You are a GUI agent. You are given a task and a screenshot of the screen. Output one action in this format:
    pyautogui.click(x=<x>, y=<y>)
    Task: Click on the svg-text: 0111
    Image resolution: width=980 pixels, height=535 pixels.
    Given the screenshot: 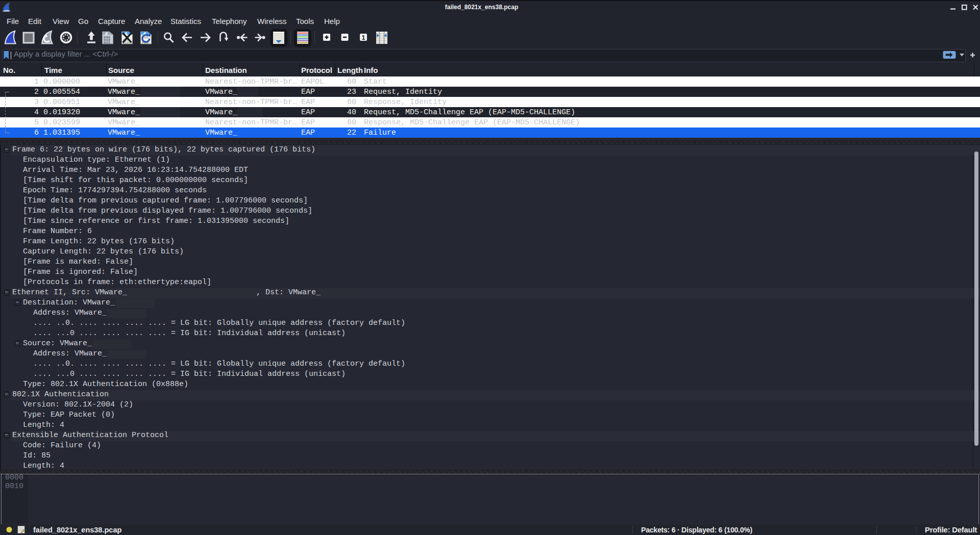 What is the action you would take?
    pyautogui.click(x=107, y=43)
    